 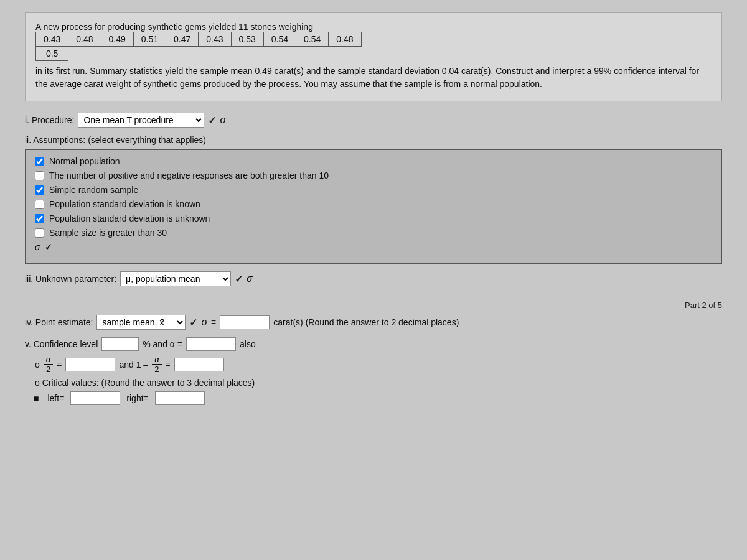 What do you see at coordinates (374, 161) in the screenshot?
I see `checkbox-row: Normal population` at bounding box center [374, 161].